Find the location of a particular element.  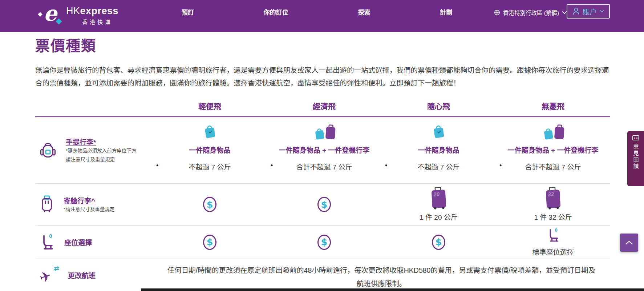

back-to-top-button is located at coordinates (629, 243).